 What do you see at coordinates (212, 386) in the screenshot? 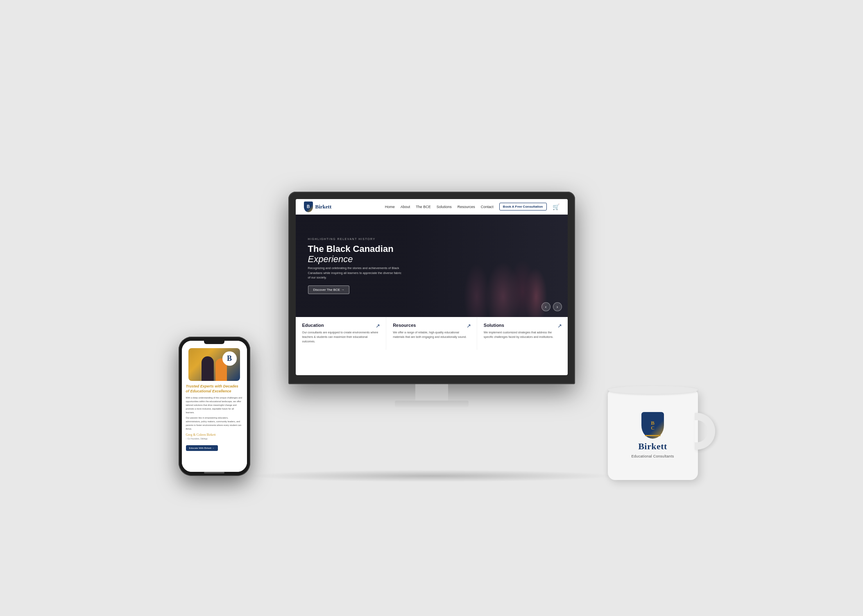
I see `phone-heading-line1: Trusted Experts with Decades` at bounding box center [212, 386].